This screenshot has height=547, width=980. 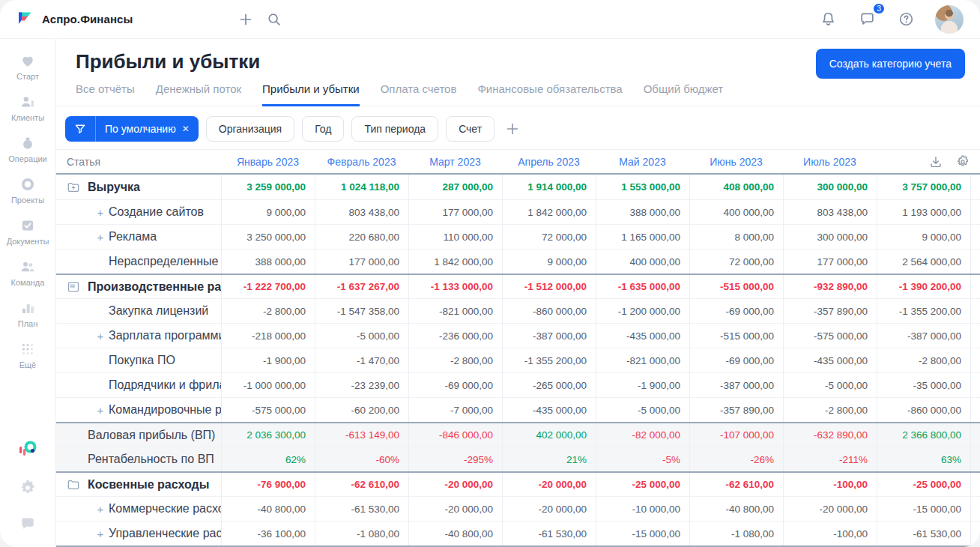 I want to click on row-label-cell: +Создание сайтов, so click(x=139, y=212).